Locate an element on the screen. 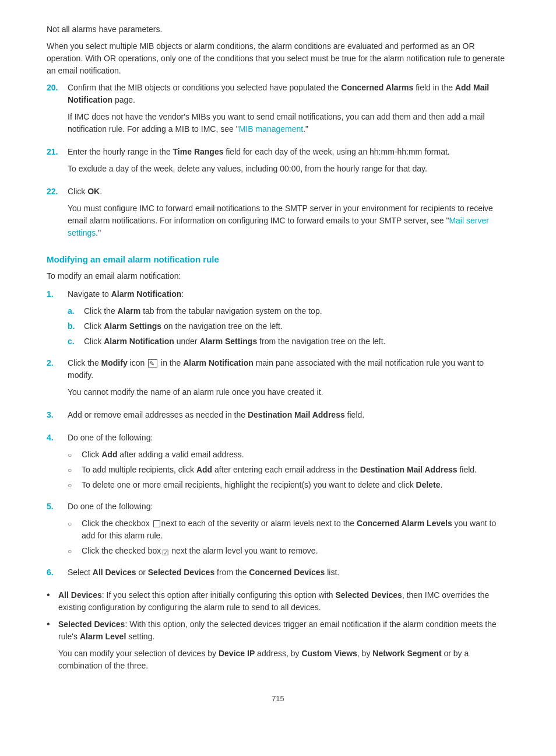 The height and width of the screenshot is (756, 556). intro-para-2: When you select multiple MIB objects or … is located at coordinates (278, 58).